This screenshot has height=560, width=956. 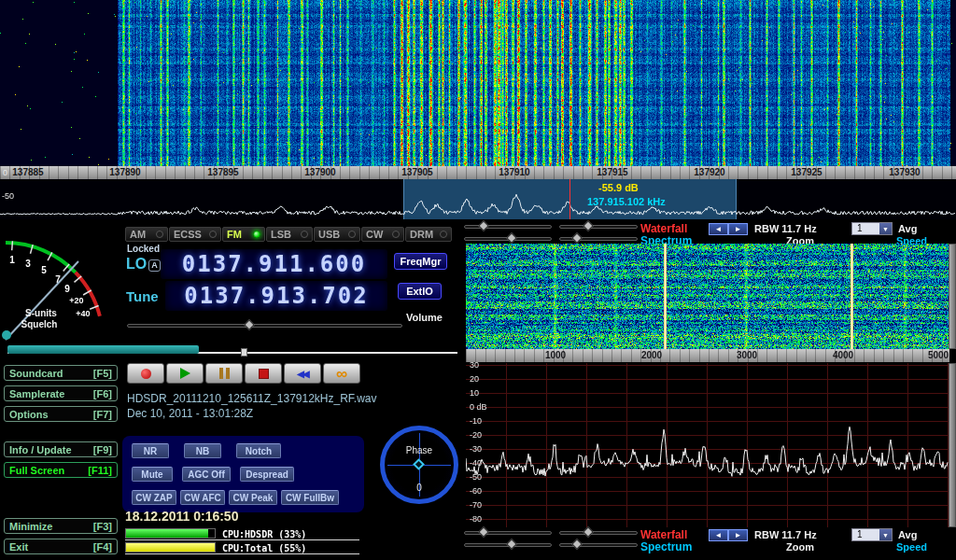 What do you see at coordinates (478, 407) in the screenshot?
I see `db-scale-label: 0 dB` at bounding box center [478, 407].